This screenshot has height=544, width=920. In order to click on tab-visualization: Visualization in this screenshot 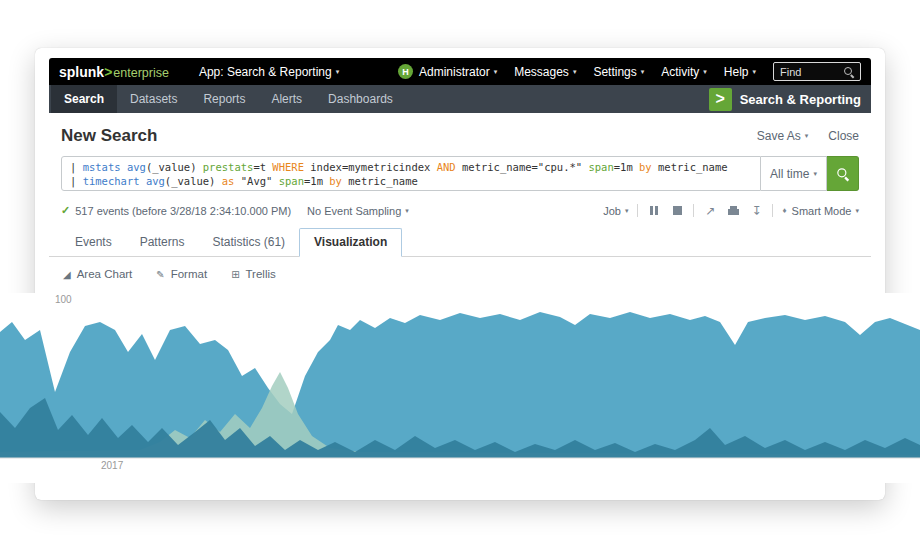, I will do `click(350, 242)`.